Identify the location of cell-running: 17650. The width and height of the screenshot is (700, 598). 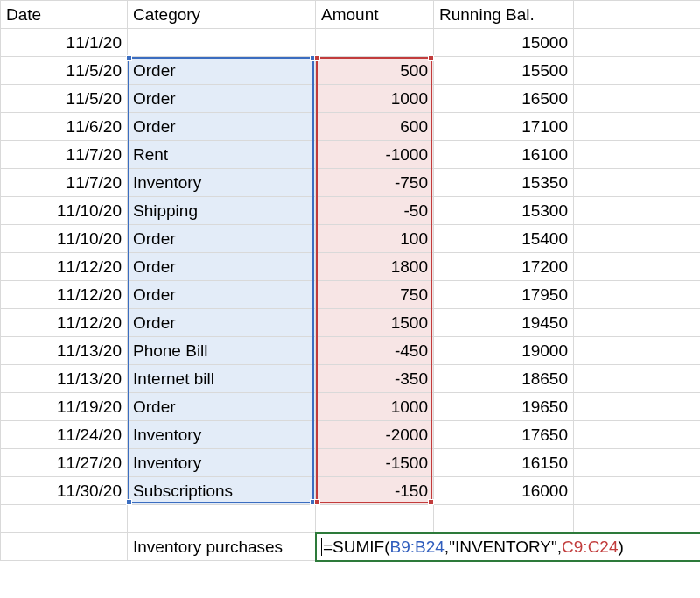
(504, 435).